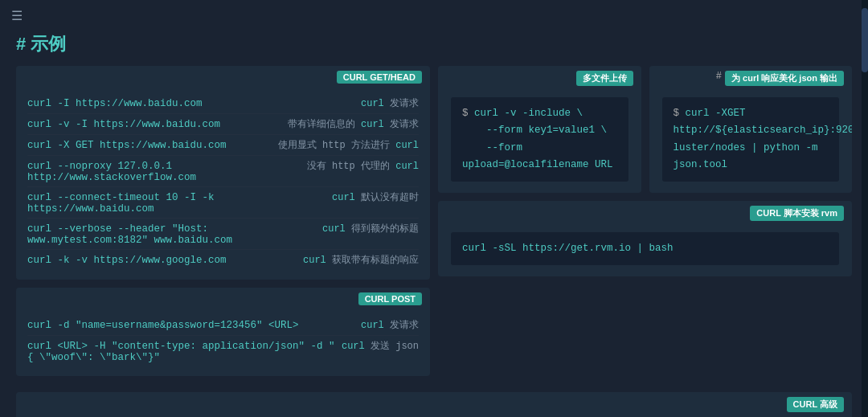 The height and width of the screenshot is (417, 868). What do you see at coordinates (223, 77) in the screenshot?
I see `curl-get-head-header: CURL GET/HEAD` at bounding box center [223, 77].